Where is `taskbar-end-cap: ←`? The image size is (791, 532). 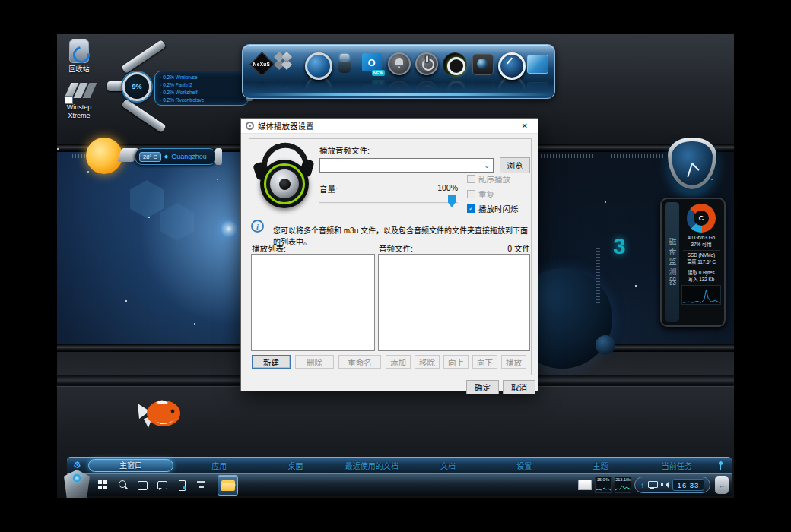 taskbar-end-cap: ← is located at coordinates (722, 485).